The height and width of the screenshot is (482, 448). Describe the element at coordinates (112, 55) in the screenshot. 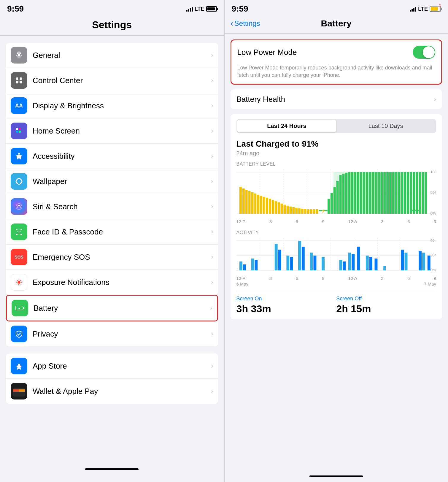

I see `settings-item-general: General ›` at that location.